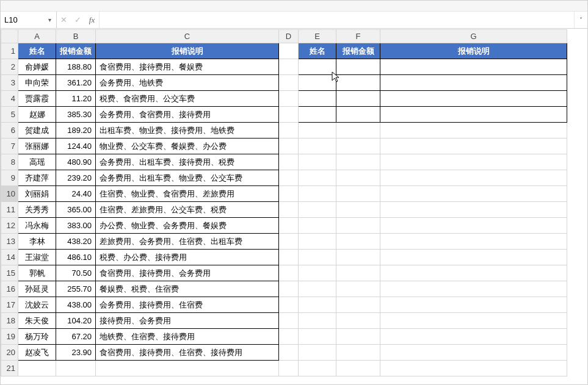  What do you see at coordinates (37, 210) in the screenshot?
I see `cell-name: 关秀秀` at bounding box center [37, 210].